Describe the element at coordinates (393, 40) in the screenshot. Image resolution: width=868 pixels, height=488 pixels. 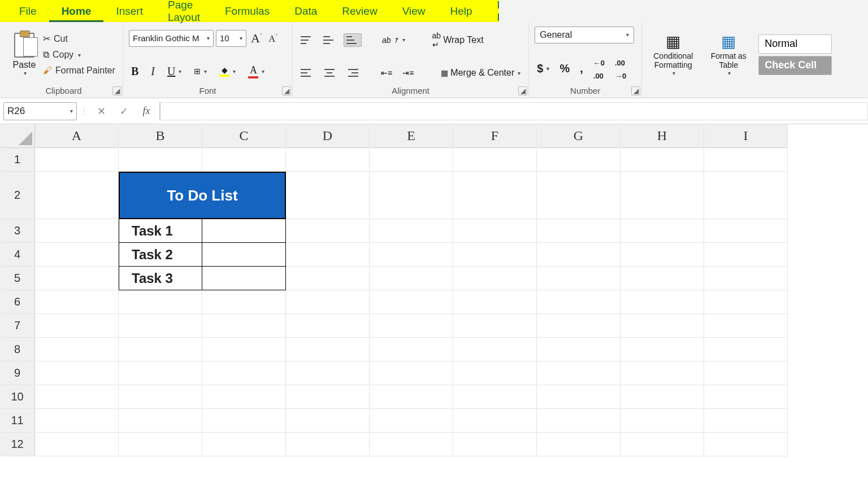
I see `orientation-button: ab↗▾` at that location.